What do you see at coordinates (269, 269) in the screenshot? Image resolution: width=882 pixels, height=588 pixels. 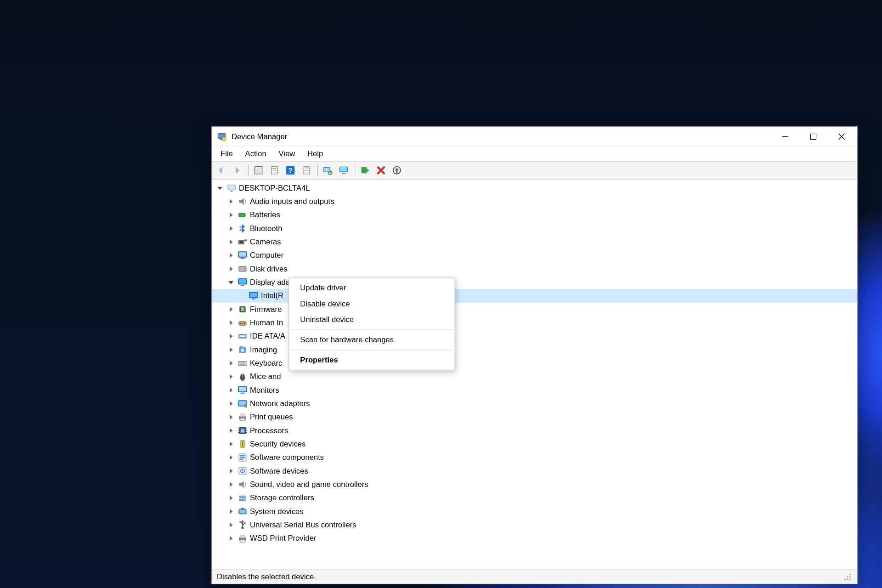 I see `tree-item-label: Disk drives` at bounding box center [269, 269].